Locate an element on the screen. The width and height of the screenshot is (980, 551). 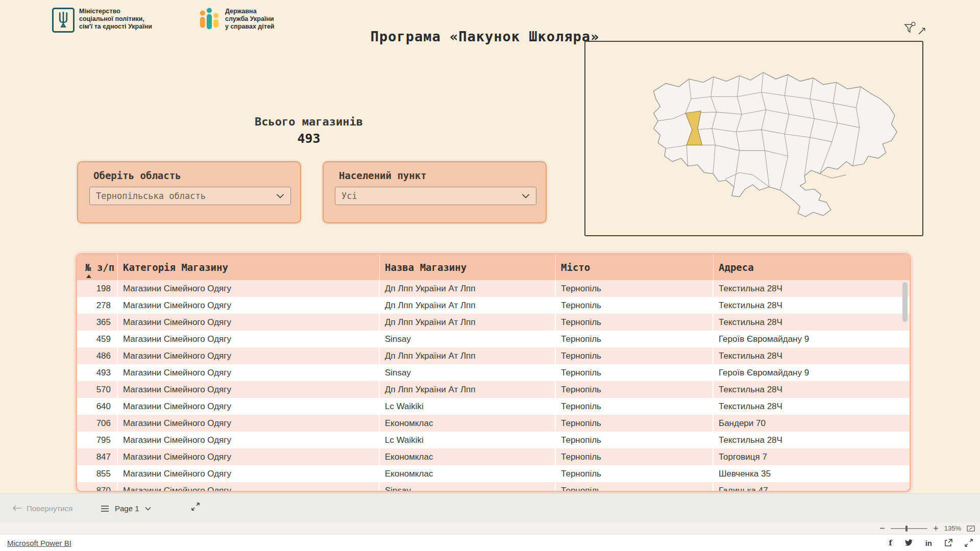
facebook-icon: f is located at coordinates (890, 543).